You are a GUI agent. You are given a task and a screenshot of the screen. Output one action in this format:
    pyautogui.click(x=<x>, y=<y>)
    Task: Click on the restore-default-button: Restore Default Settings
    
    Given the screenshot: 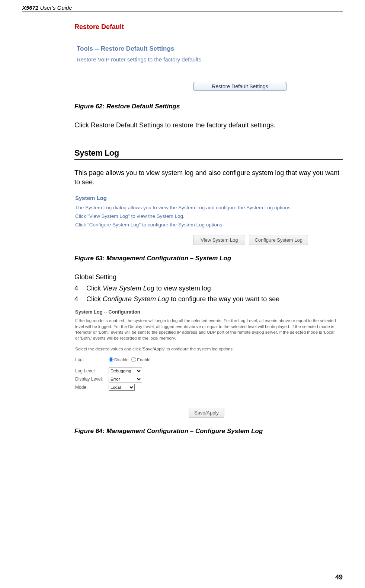 What is the action you would take?
    pyautogui.click(x=240, y=86)
    